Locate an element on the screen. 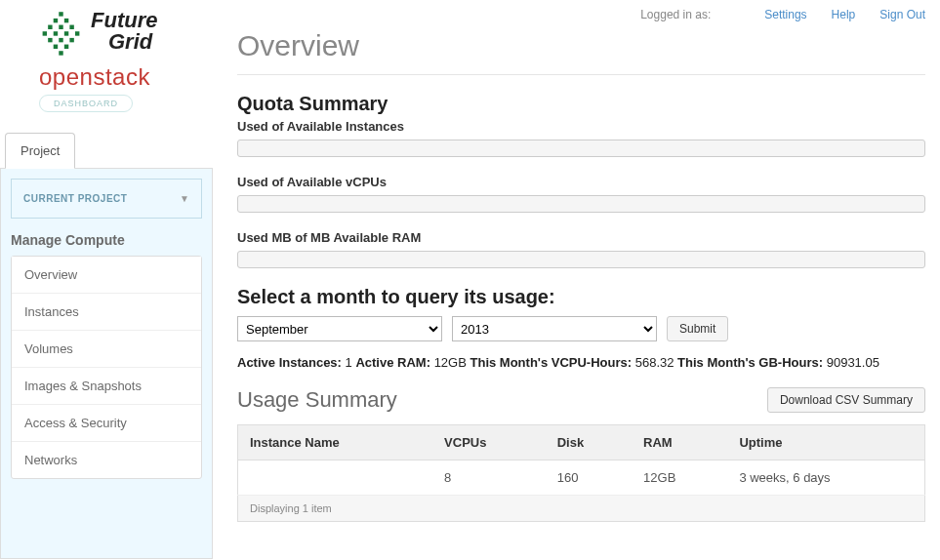  brand-line1: Future is located at coordinates (124, 20).